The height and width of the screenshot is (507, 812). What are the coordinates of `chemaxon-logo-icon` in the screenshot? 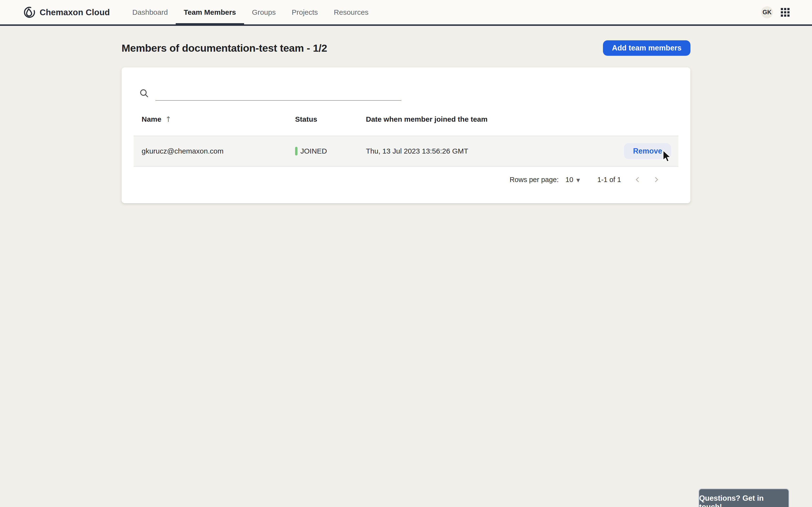 It's located at (30, 12).